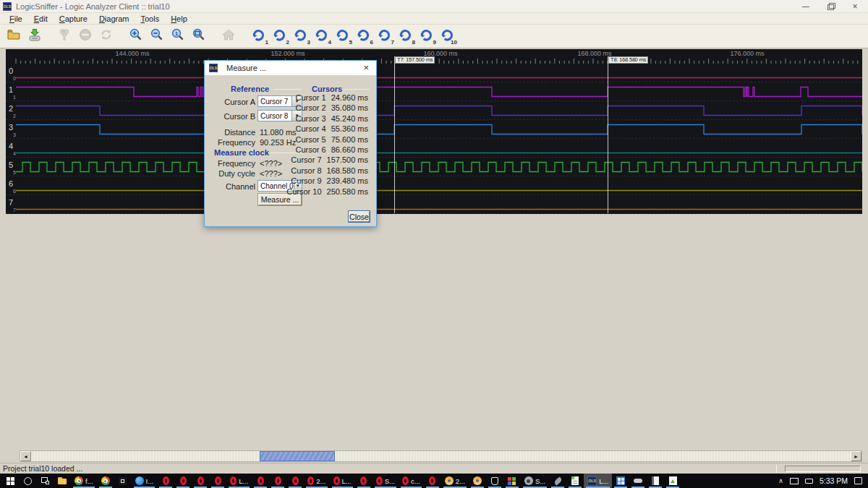 This screenshot has width=868, height=488. What do you see at coordinates (447, 36) in the screenshot?
I see `goto-cursor-10-button: 10` at bounding box center [447, 36].